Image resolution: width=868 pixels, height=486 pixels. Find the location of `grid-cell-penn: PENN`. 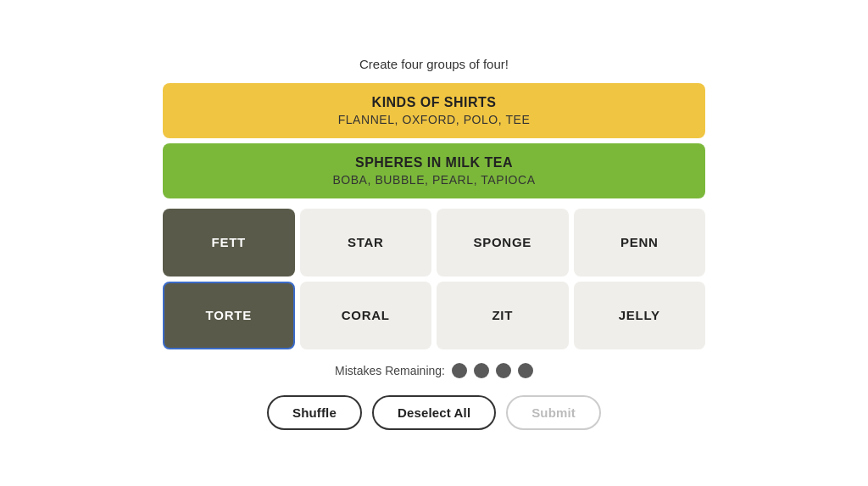

grid-cell-penn: PENN is located at coordinates (640, 243).